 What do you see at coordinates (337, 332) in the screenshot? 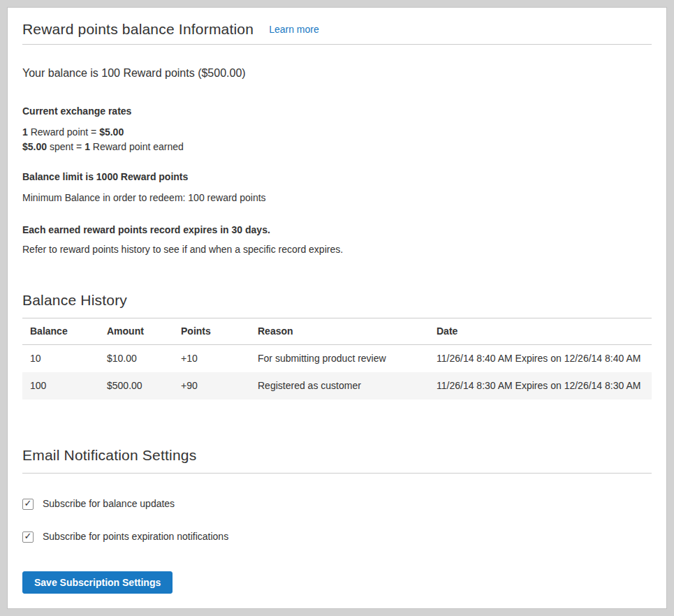
I see `table-header-row: Balance Amount Points Reason Date` at bounding box center [337, 332].